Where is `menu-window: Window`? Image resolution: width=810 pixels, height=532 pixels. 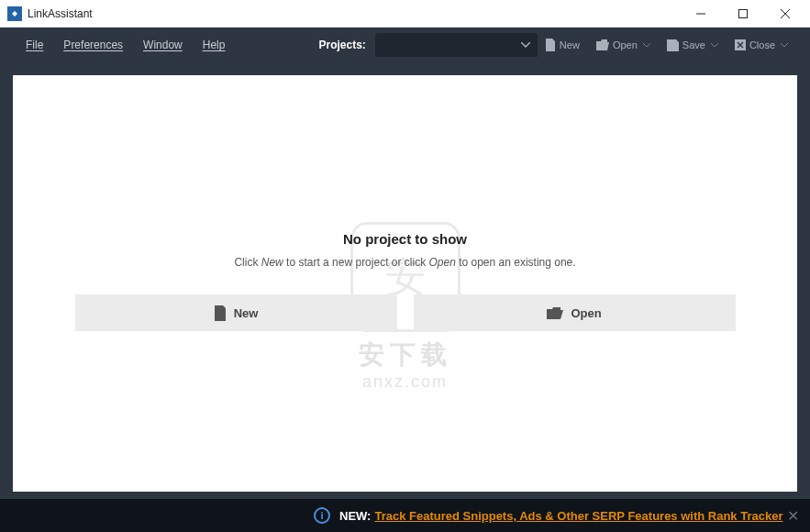
menu-window: Window is located at coordinates (163, 45).